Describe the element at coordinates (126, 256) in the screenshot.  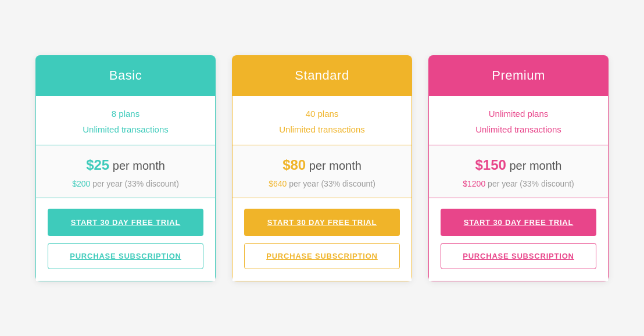
I see `purchase-button-basic: PURCHASE SUBSCRIPTION` at that location.